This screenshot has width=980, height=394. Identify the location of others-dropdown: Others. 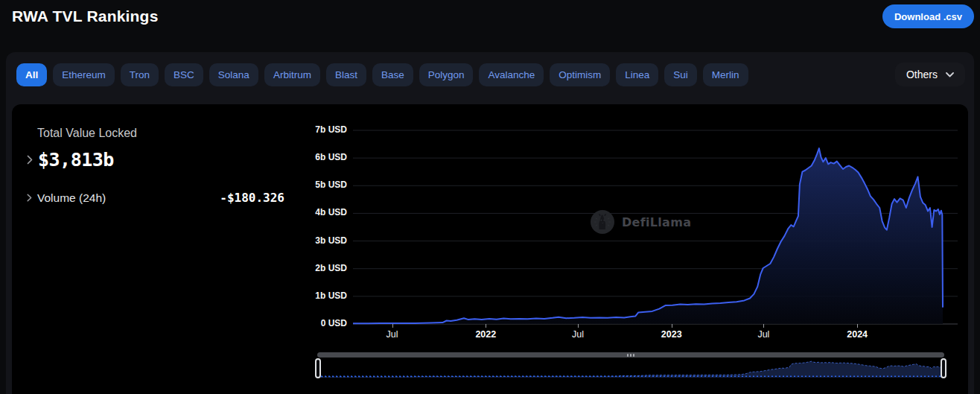
(930, 74).